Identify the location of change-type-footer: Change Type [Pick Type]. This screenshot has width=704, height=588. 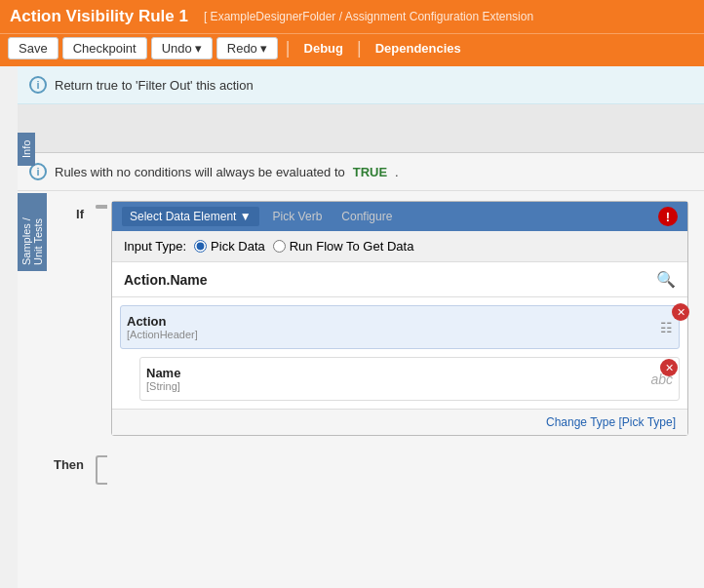
(400, 421).